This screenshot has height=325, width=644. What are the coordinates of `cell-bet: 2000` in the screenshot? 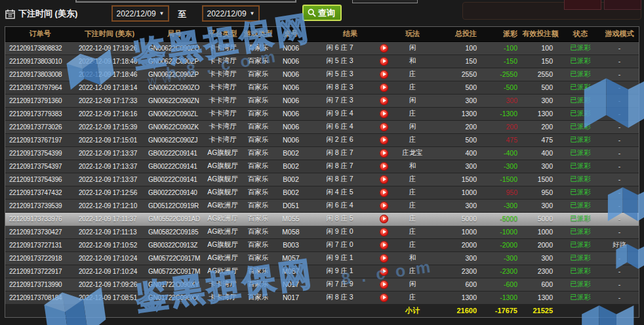 It's located at (455, 245).